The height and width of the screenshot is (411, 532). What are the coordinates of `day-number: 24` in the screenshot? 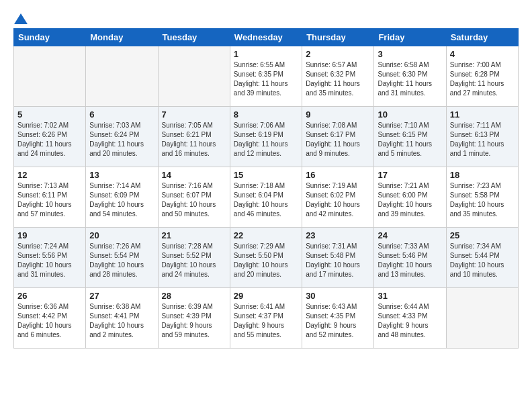 It's located at (410, 235).